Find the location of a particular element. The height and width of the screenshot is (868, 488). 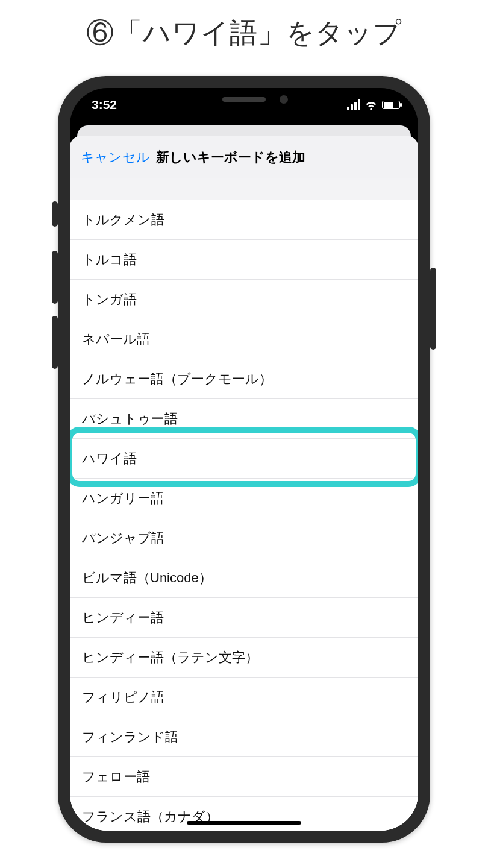

keyboard-row: トルクメン語 is located at coordinates (244, 220).